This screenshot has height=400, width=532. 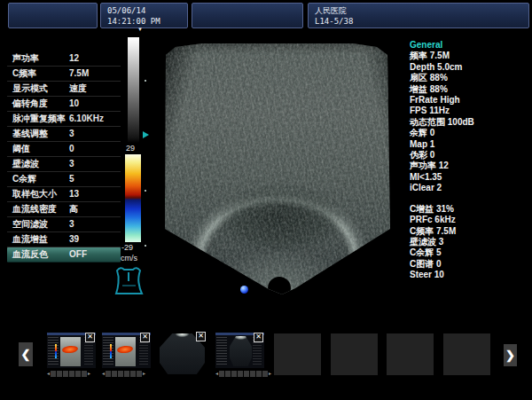 I want to click on param-row-display-mode: 显示模式速度, so click(x=64, y=89).